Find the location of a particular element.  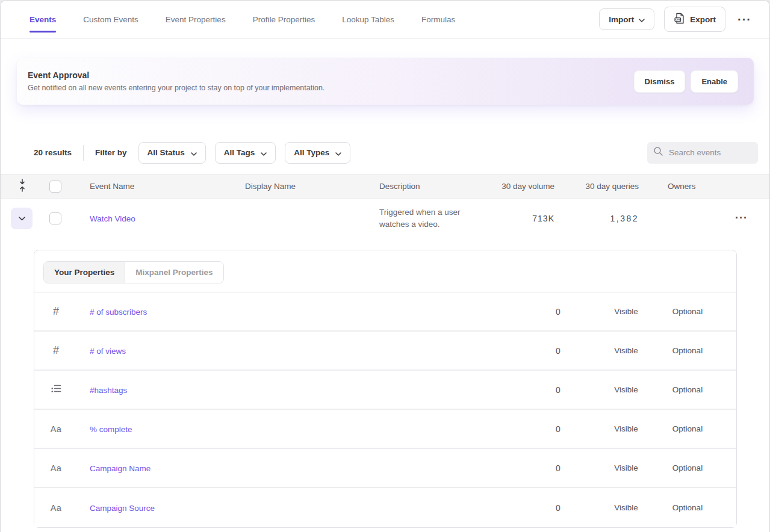

enable-button: Enable is located at coordinates (714, 82).